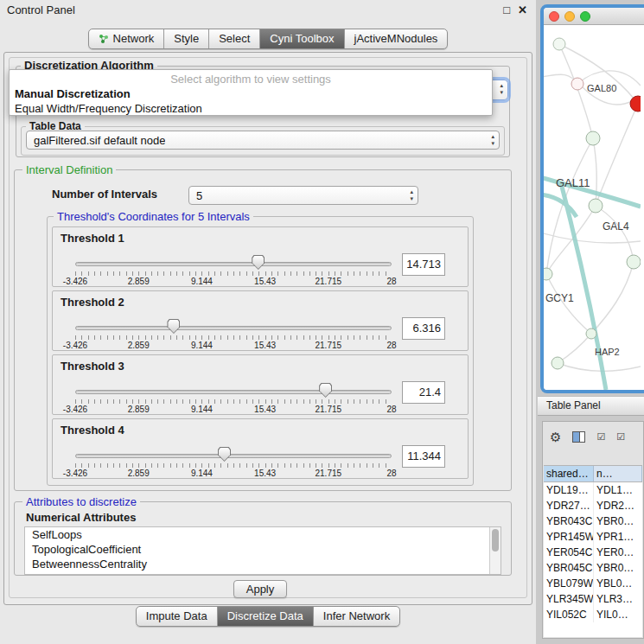  Describe the element at coordinates (618, 474) in the screenshot. I see `column-header: n…` at that location.